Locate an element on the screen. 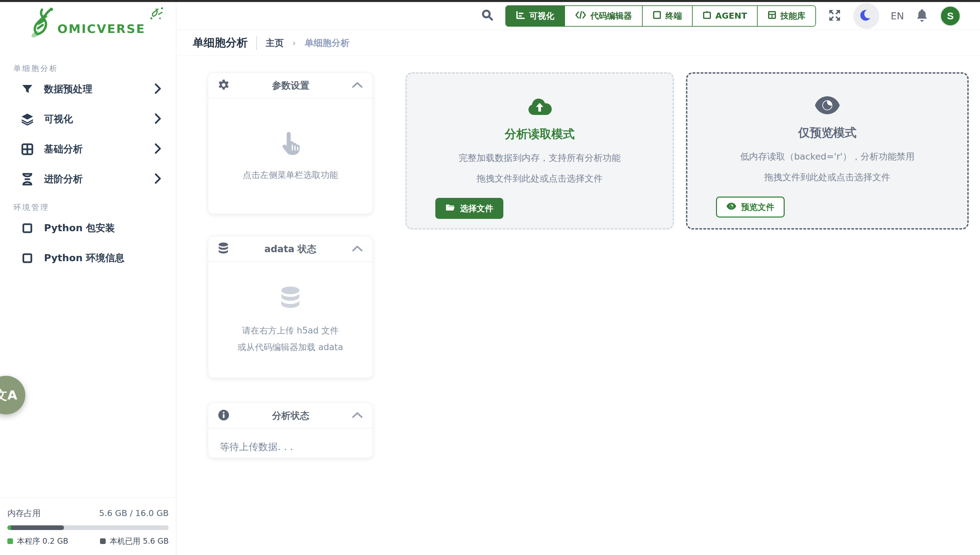 The height and width of the screenshot is (555, 980). analysis-mode-dropzone: 分析读取模式 完整加载数据到内存，支持所有分析功能 拖拽文件到此处或点击选择文件… is located at coordinates (540, 151).